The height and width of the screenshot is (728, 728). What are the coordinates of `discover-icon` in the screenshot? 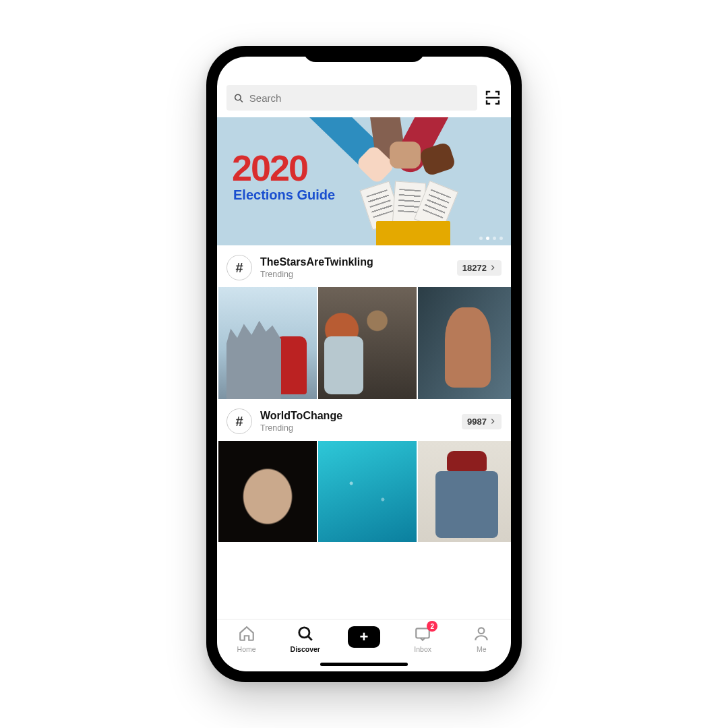 It's located at (305, 634).